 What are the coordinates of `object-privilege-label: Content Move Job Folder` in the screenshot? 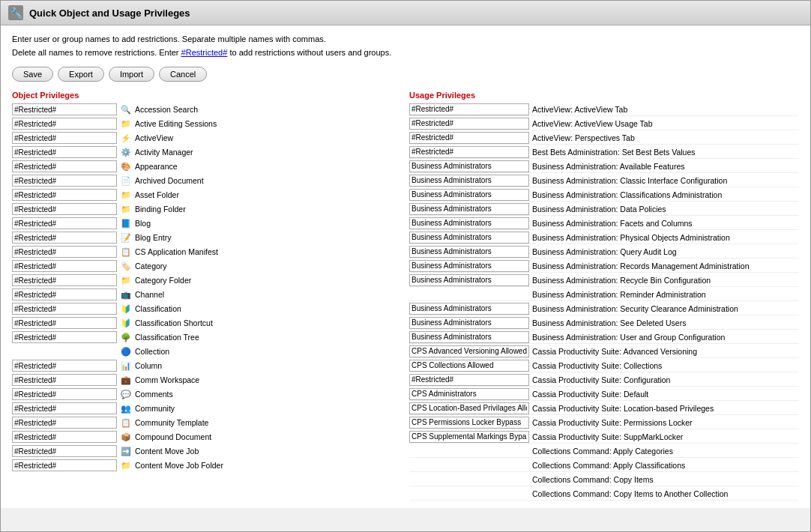 It's located at (179, 465).